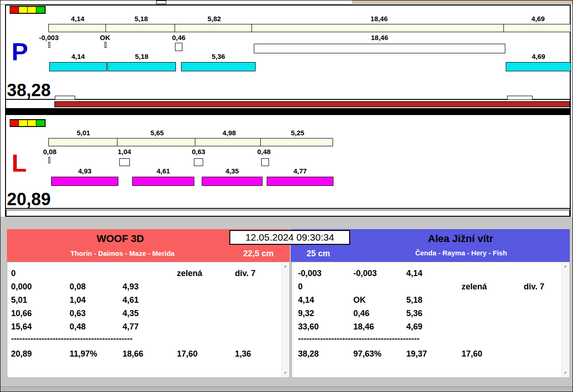 The width and height of the screenshot is (573, 392). Describe the element at coordinates (19, 163) in the screenshot. I see `lane-letter-l: L` at that location.